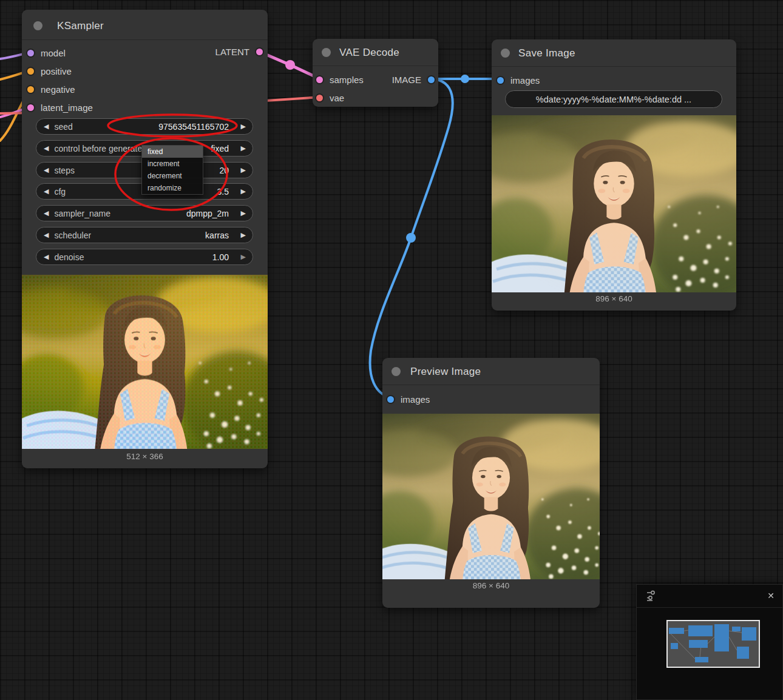 Image resolution: width=783 pixels, height=700 pixels. I want to click on input-port-negative: negative, so click(51, 90).